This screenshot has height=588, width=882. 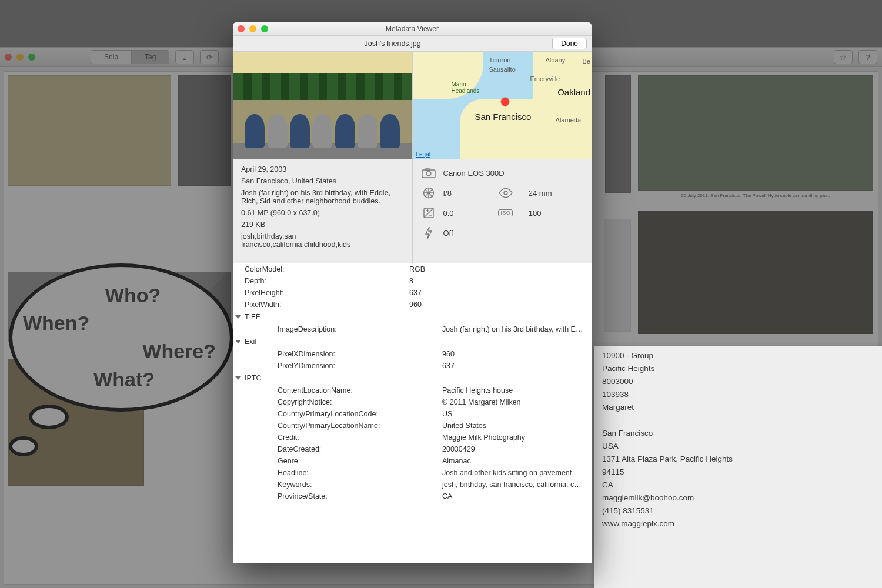 I want to click on side-panel: 10900 - Group Pacific Heights 8003000 10…, so click(x=738, y=467).